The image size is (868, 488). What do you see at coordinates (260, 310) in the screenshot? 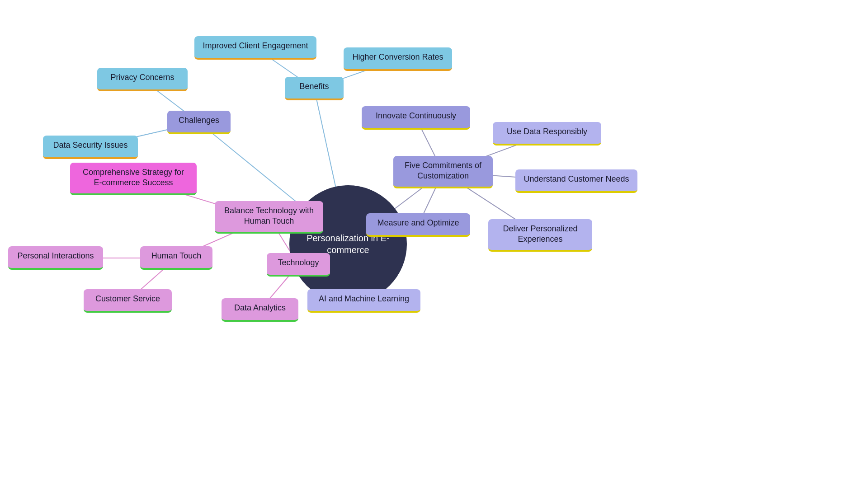
I see `node-data_analytics: Data Analytics` at bounding box center [260, 310].